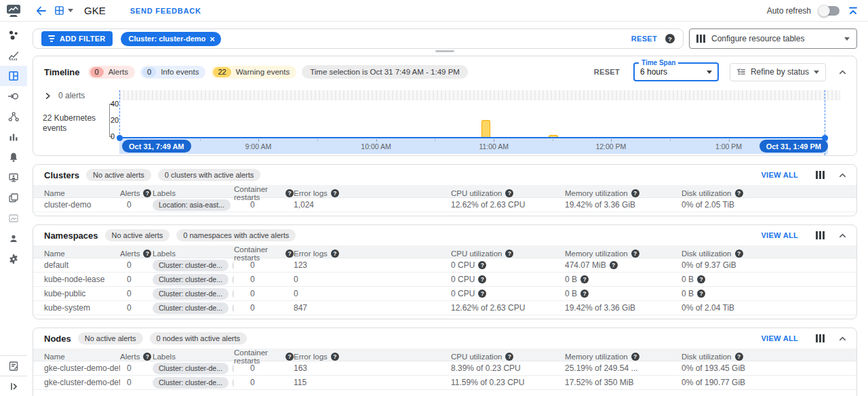  Describe the element at coordinates (171, 39) in the screenshot. I see `filter-chip-cluster: Cluster: cluster-demo ×` at that location.